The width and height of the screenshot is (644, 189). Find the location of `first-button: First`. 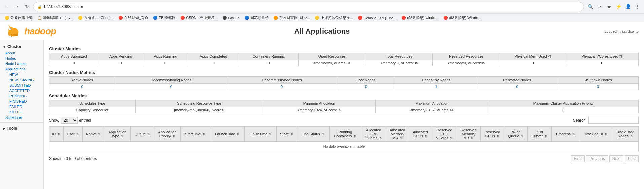

first-button: First is located at coordinates (578, 159).